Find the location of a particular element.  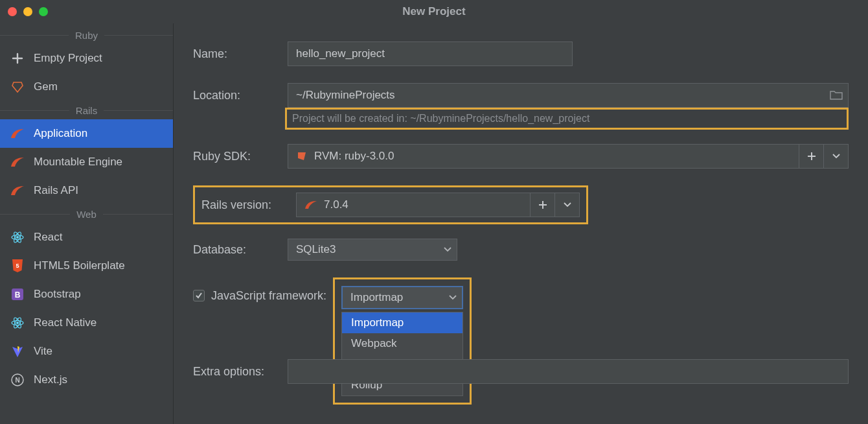

titlebar: New Project is located at coordinates (434, 12).